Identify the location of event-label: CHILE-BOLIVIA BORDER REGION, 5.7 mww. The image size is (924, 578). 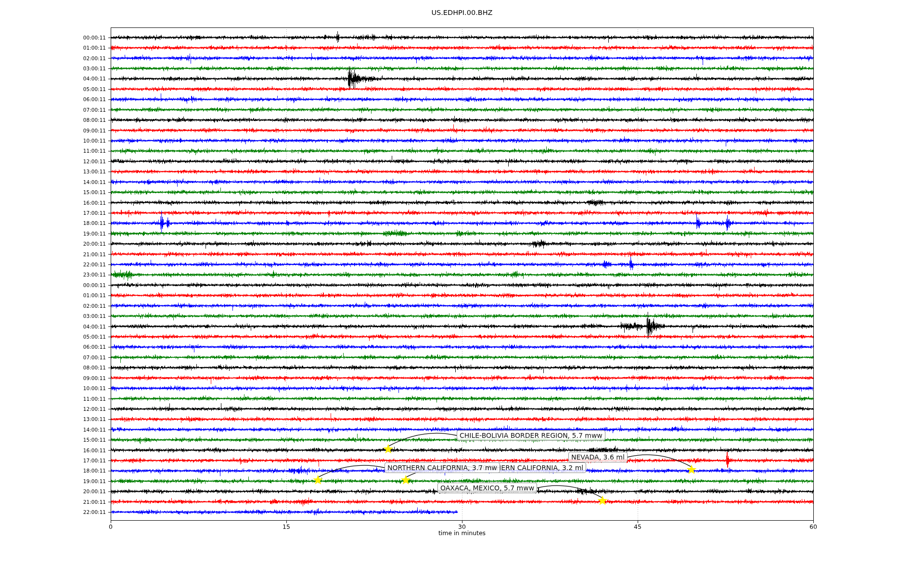
(531, 435).